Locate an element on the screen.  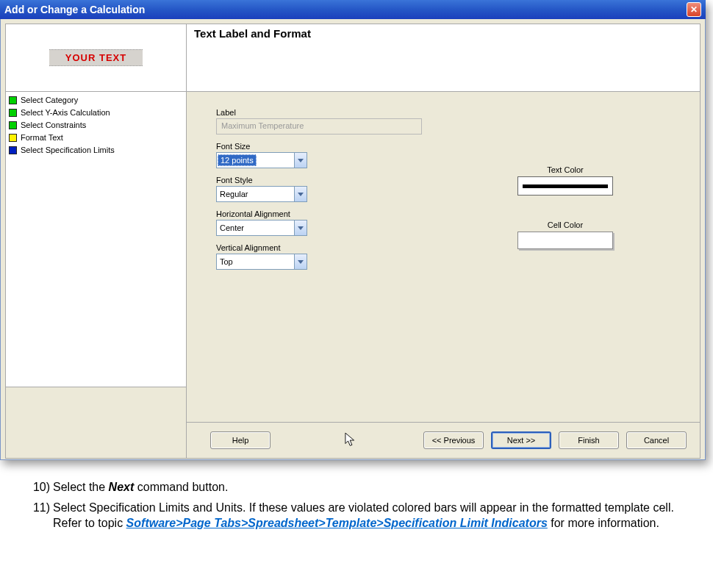
cancel-button: Cancel is located at coordinates (656, 440).